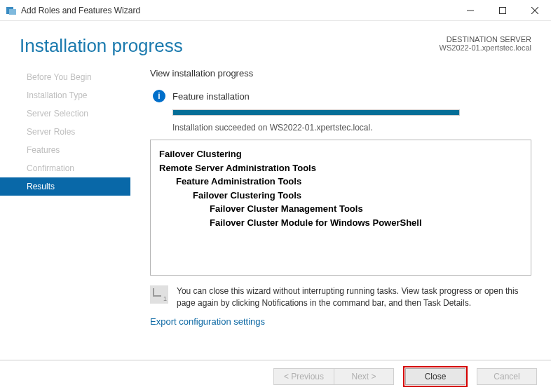 The height and width of the screenshot is (392, 551). Describe the element at coordinates (65, 168) in the screenshot. I see `step-confirmation: Confirmation` at that location.